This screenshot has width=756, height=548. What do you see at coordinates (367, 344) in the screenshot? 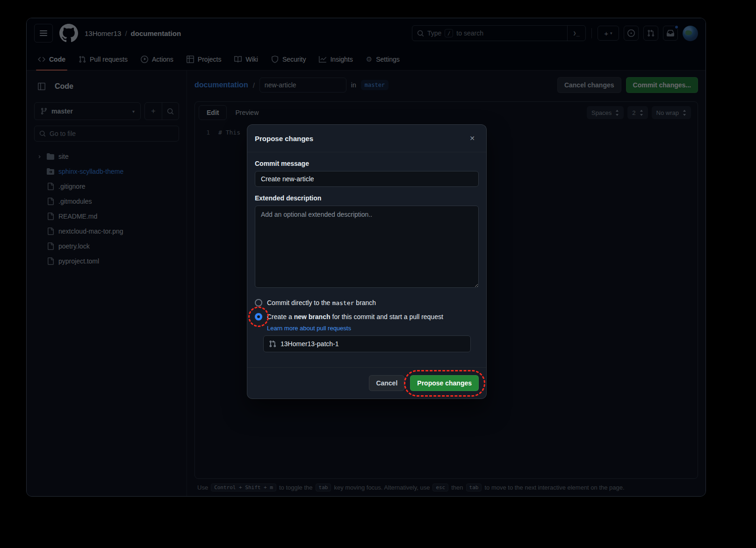
I see `new-branch-name-field` at bounding box center [367, 344].